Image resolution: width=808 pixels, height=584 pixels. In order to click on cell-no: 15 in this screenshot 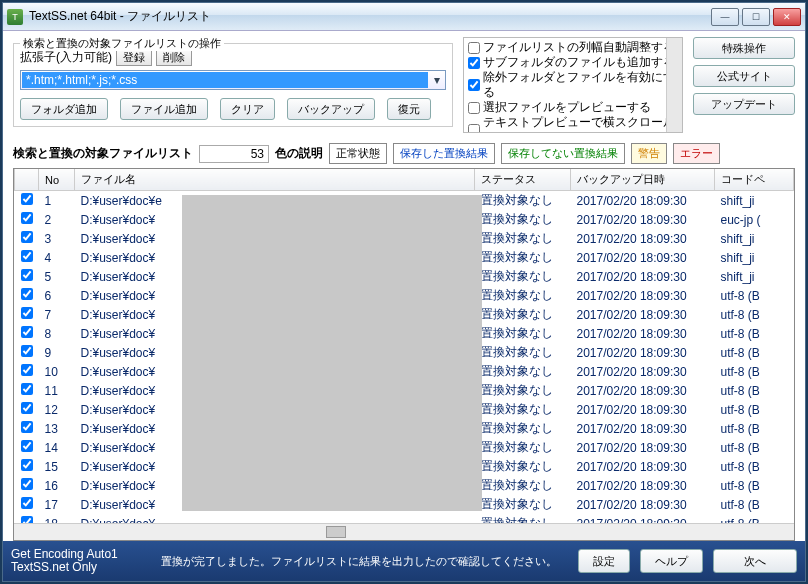, I will do `click(57, 466)`.